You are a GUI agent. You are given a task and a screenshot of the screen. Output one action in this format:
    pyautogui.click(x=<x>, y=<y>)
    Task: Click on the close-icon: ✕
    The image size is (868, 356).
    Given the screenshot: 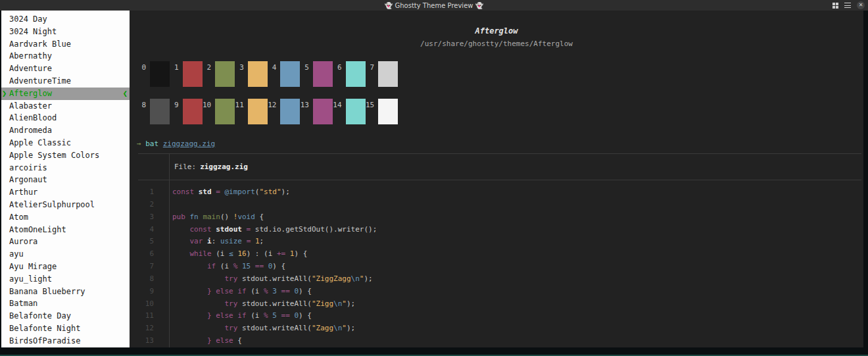 What is the action you would take?
    pyautogui.click(x=861, y=5)
    